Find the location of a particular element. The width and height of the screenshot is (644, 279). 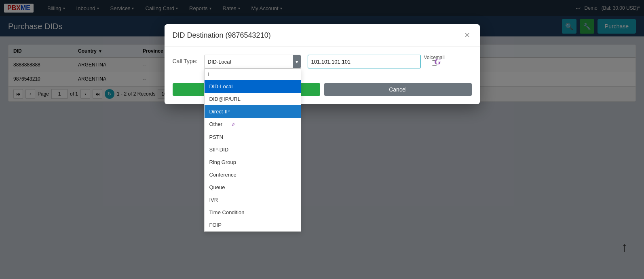

cancel-button: Cancel is located at coordinates (398, 89).